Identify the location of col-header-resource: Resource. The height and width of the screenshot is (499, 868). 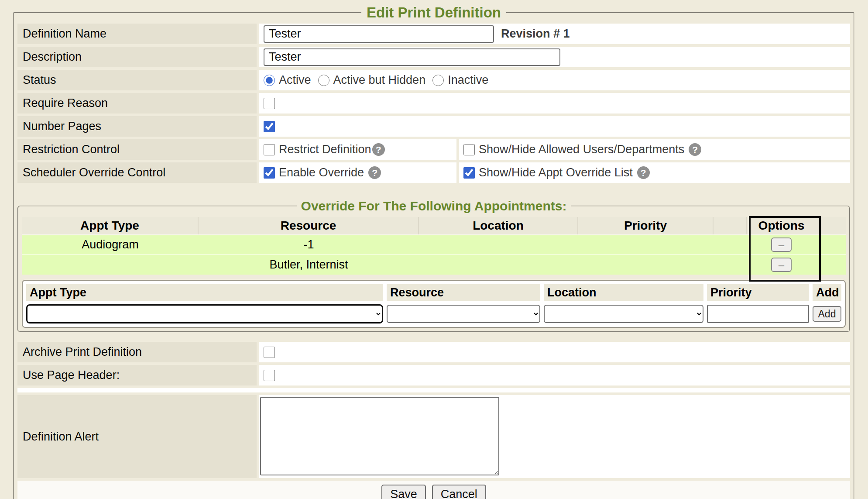
(309, 226).